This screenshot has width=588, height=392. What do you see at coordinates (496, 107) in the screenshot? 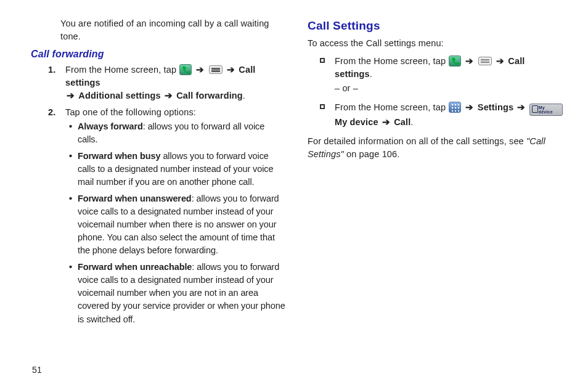
I see `label-settings: Settings` at bounding box center [496, 107].